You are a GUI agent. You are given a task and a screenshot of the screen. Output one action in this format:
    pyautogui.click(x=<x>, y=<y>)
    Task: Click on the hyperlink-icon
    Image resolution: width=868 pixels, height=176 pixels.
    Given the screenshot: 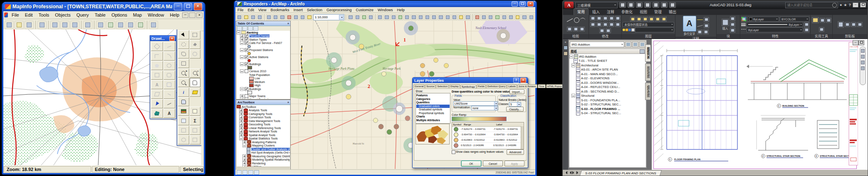 What is the action you would take?
    pyautogui.click(x=484, y=17)
    